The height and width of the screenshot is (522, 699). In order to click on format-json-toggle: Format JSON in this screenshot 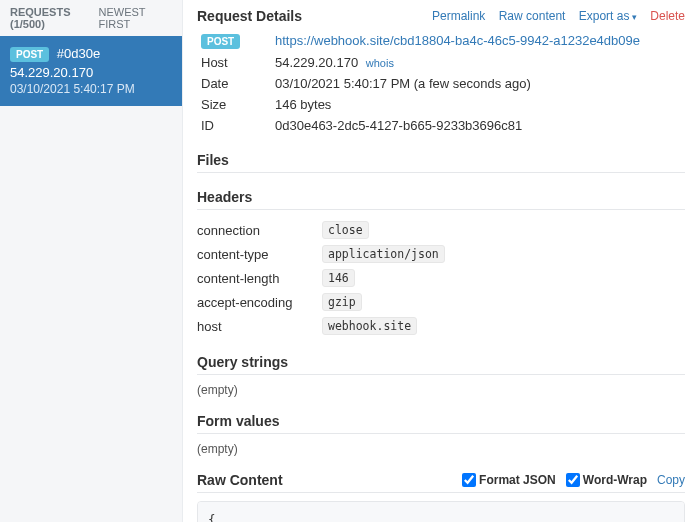, I will do `click(509, 480)`.